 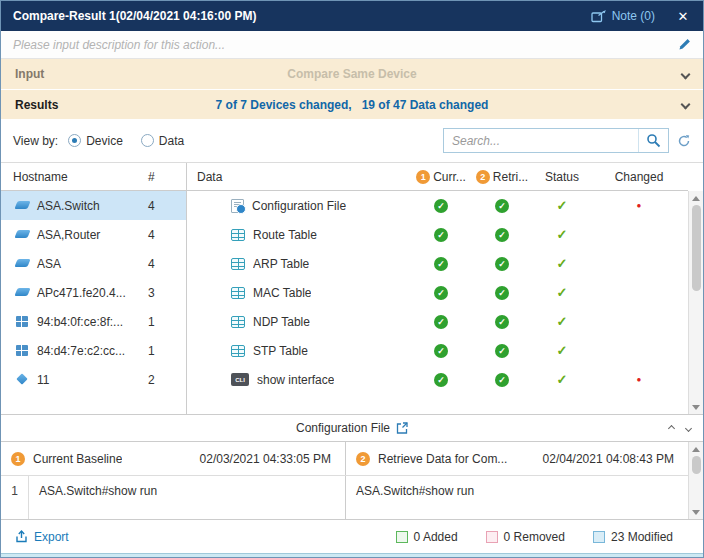 I want to click on device-row: ASA 4, so click(x=94, y=264).